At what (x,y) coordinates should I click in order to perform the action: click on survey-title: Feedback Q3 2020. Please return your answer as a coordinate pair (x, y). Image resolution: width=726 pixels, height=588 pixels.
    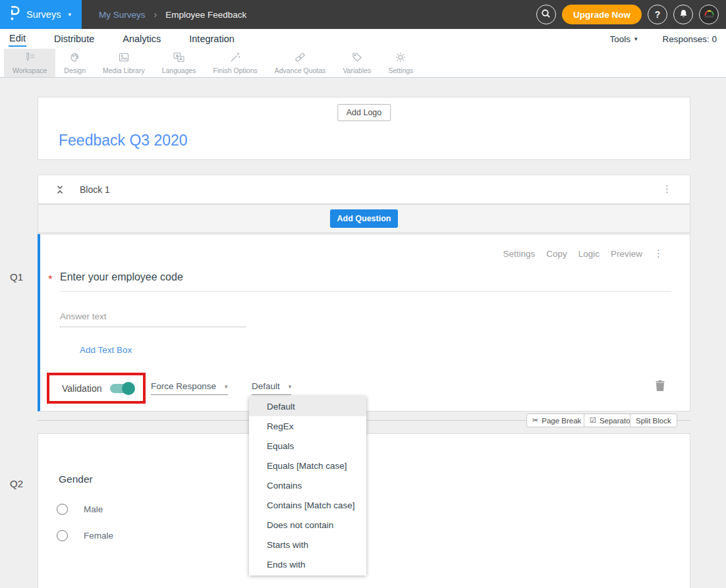
    Looking at the image, I should click on (123, 141).